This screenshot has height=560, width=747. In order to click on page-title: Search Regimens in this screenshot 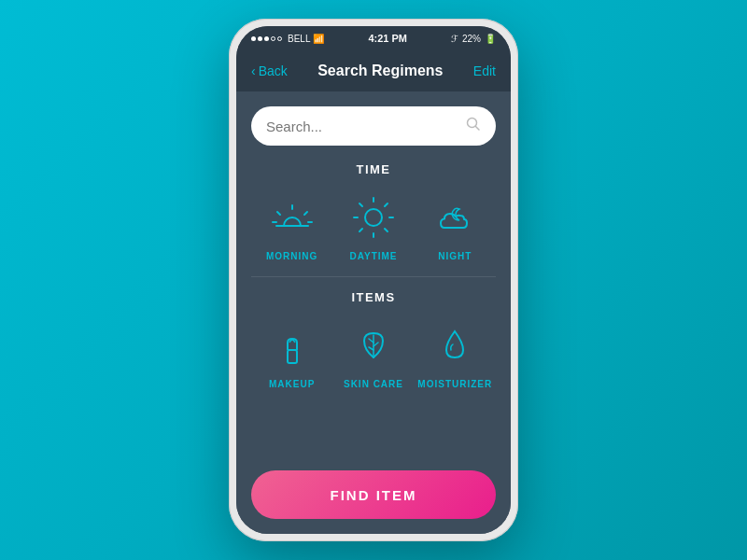, I will do `click(380, 71)`.